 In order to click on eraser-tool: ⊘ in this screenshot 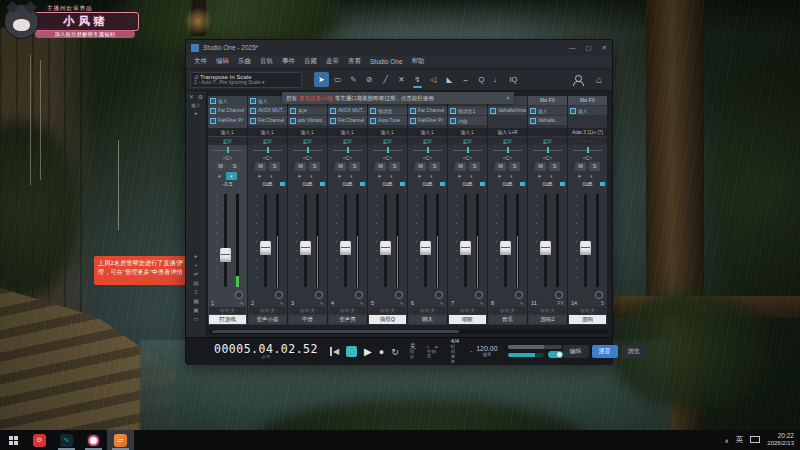, I will do `click(370, 80)`.